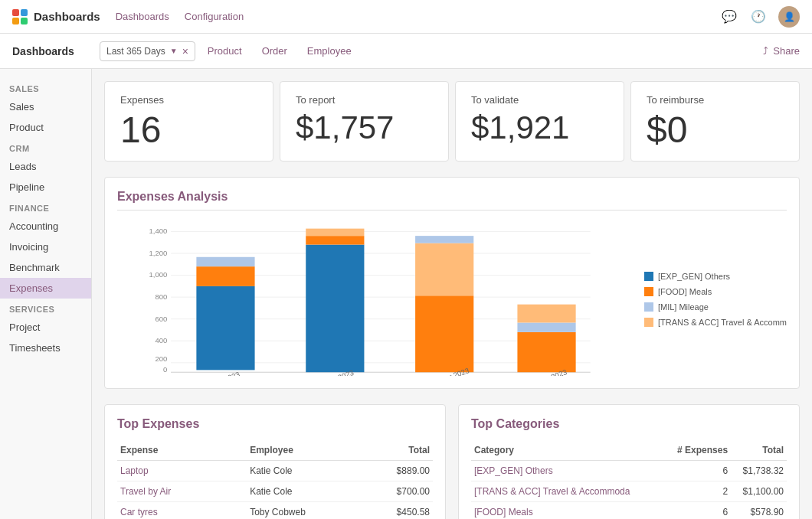  Describe the element at coordinates (789, 17) in the screenshot. I see `user-avatar: 👤` at that location.